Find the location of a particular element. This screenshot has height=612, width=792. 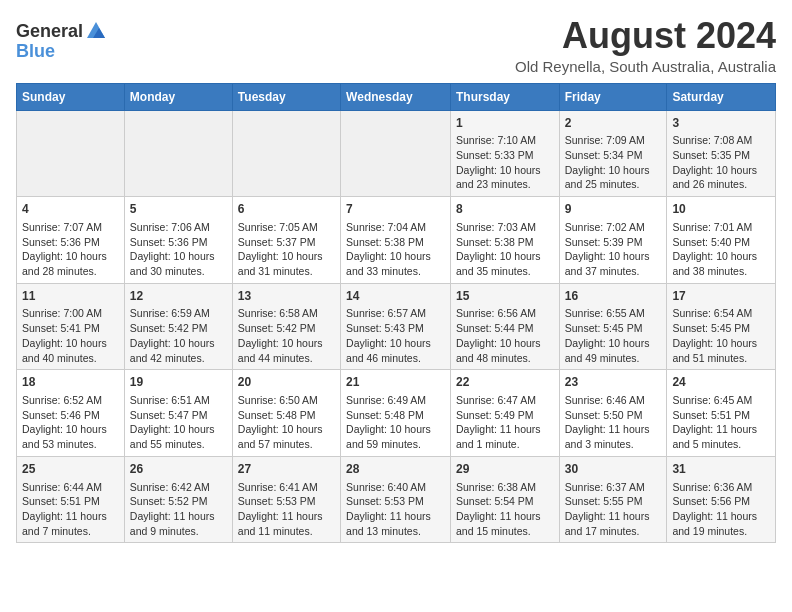

cell-text-line: Sunset: 5:53 PM is located at coordinates (286, 502).